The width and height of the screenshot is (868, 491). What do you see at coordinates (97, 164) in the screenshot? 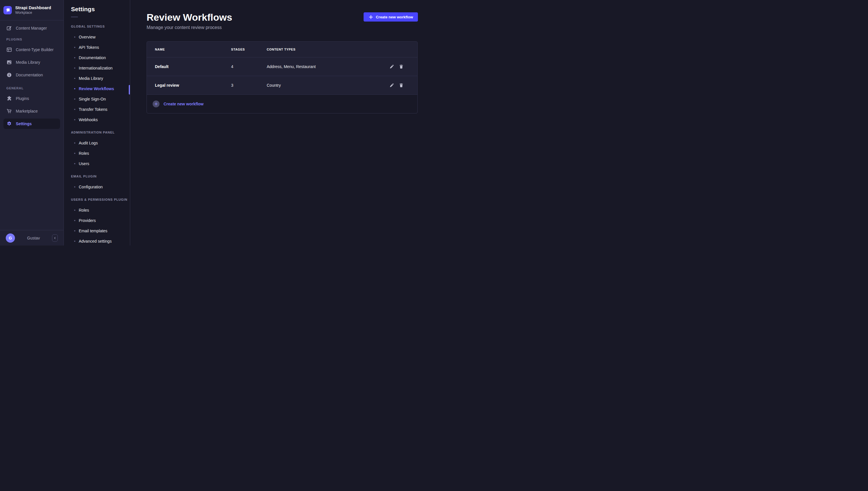
I see `subnav-item-admin-users: Users` at bounding box center [97, 164].